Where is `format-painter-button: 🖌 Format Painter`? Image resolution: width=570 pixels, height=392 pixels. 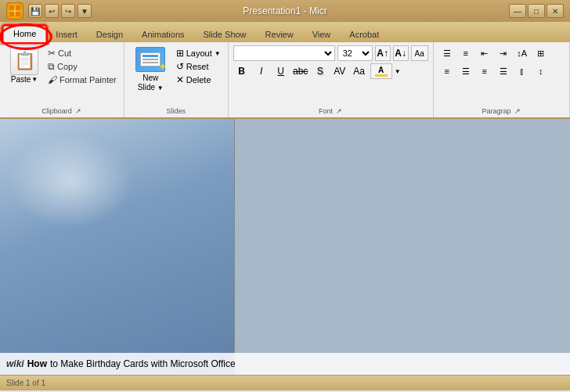 format-painter-button: 🖌 Format Painter is located at coordinates (82, 80).